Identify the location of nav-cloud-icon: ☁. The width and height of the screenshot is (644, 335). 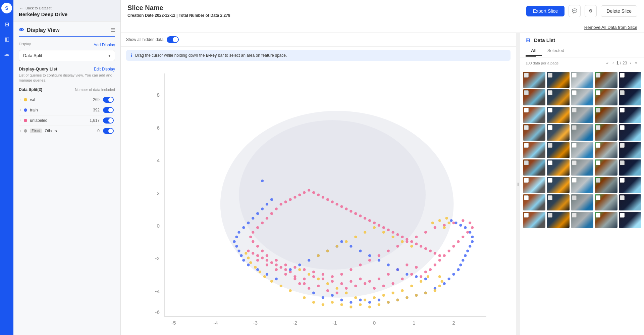
(7, 54).